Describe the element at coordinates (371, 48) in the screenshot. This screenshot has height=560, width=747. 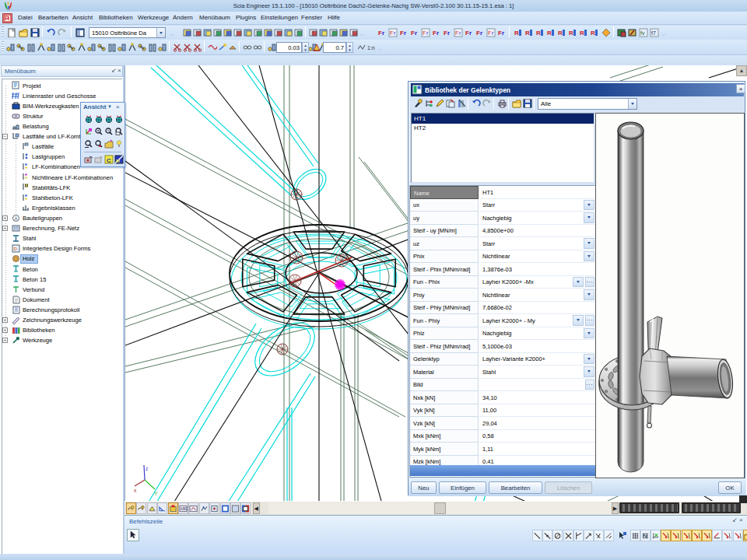
I see `svg-text: 1:n` at that location.